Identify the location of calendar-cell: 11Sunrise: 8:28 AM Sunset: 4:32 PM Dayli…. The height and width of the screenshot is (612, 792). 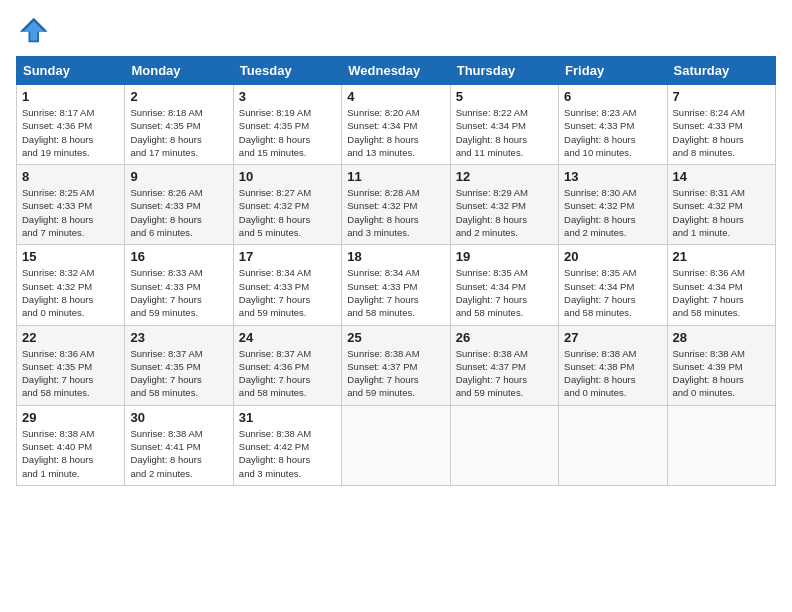
(396, 205).